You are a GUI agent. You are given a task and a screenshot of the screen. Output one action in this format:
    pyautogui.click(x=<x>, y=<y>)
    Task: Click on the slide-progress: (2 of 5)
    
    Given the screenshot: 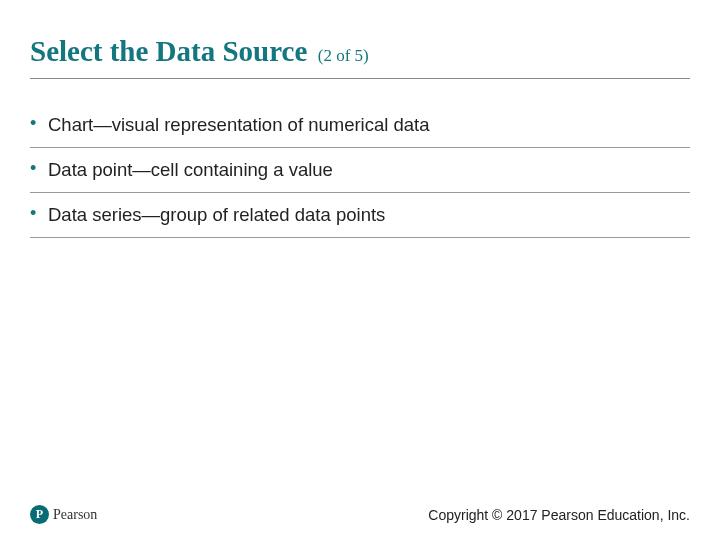 What is the action you would take?
    pyautogui.click(x=344, y=56)
    